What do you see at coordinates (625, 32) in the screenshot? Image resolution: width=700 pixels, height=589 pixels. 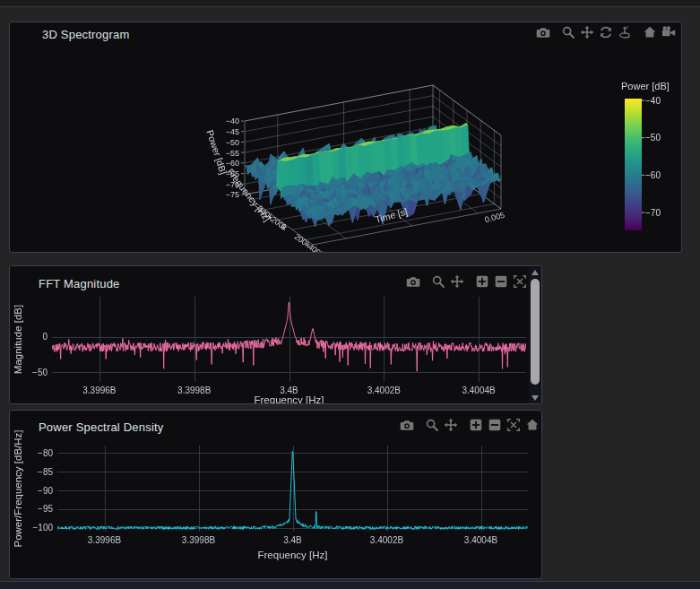 I see `turntable-rotation-icon: z` at bounding box center [625, 32].